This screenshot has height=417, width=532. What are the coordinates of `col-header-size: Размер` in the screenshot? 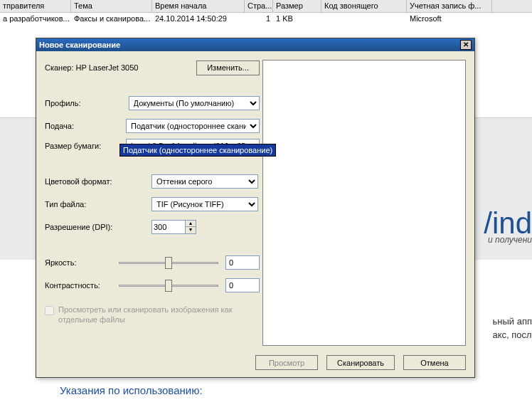 It's located at (297, 6).